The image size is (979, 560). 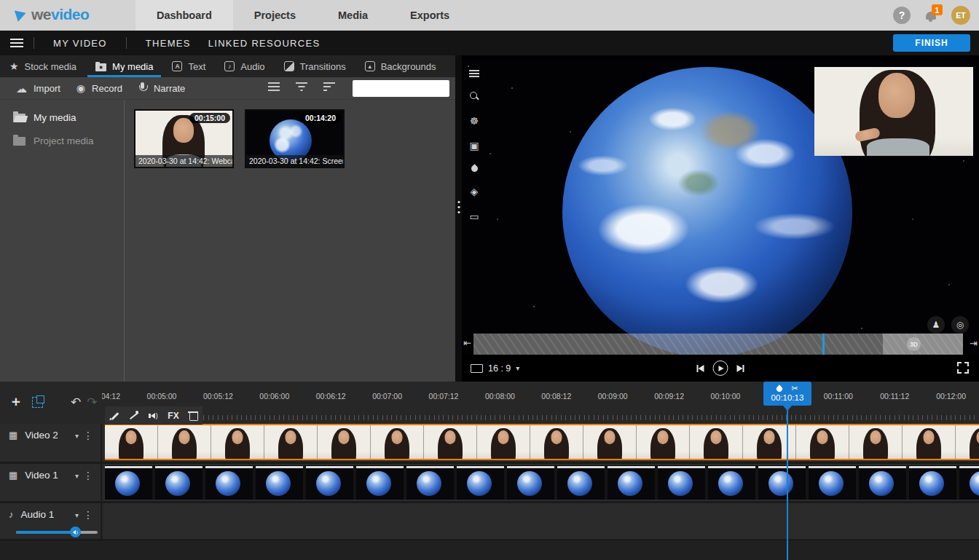 I want to click on preview-scrubber: 3D, so click(x=718, y=344).